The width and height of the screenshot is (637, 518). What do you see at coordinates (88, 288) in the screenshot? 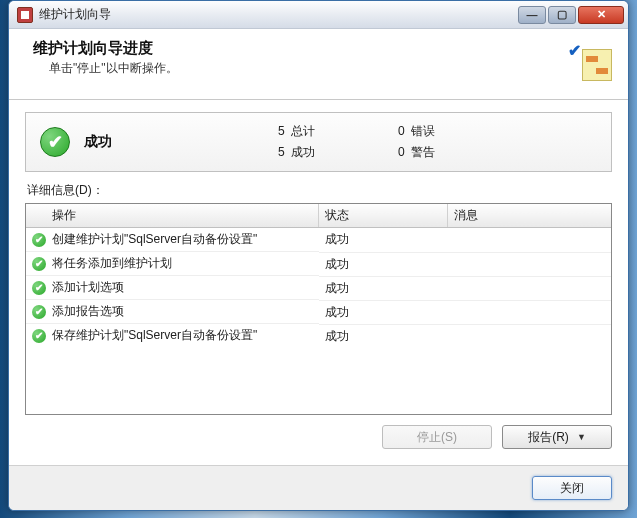
I see `operation-text: 添加计划选项` at bounding box center [88, 288].